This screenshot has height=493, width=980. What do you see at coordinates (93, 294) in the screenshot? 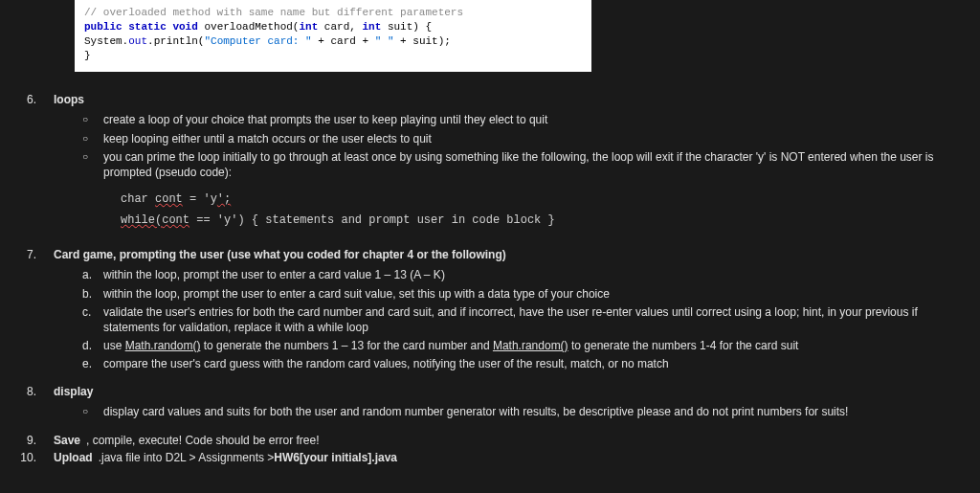
I see `sublist-label: b.` at bounding box center [93, 294].